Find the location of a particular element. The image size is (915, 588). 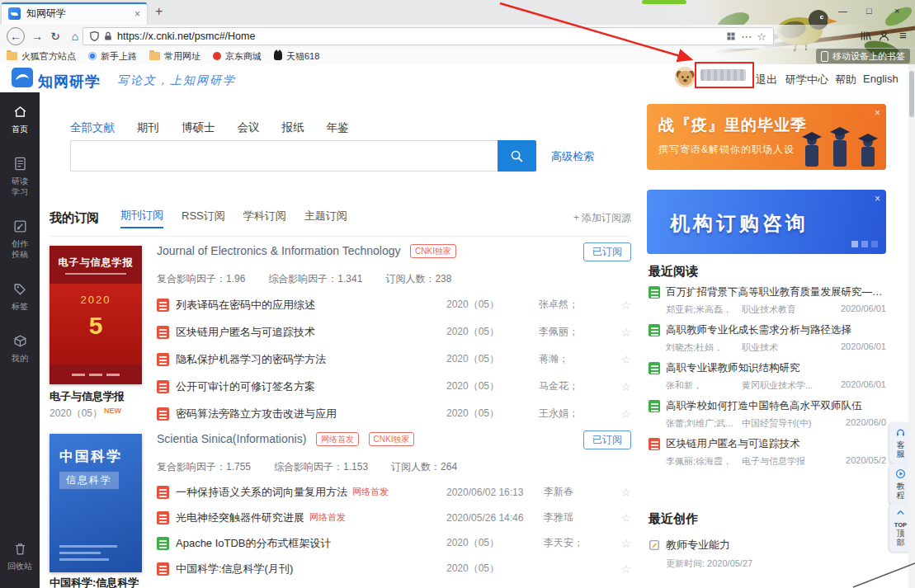

search-button is located at coordinates (516, 156).